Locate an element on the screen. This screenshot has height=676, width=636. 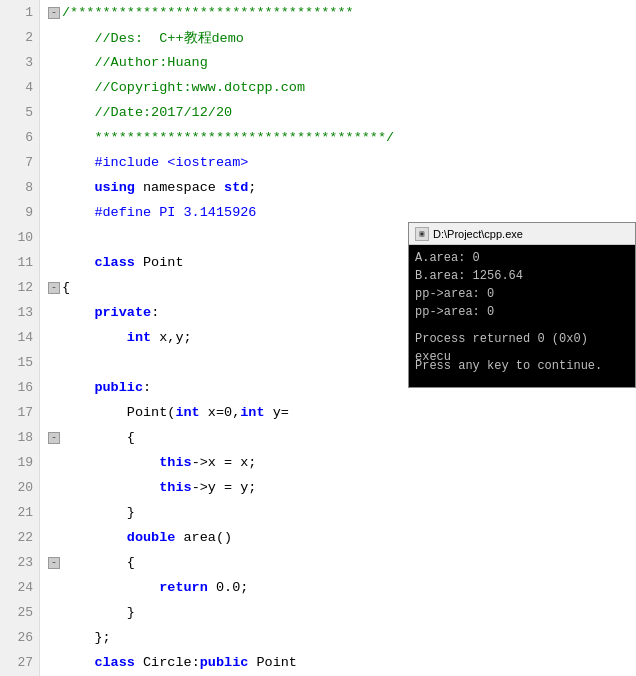
code-line-27: class Circle:public Point is located at coordinates (342, 662).